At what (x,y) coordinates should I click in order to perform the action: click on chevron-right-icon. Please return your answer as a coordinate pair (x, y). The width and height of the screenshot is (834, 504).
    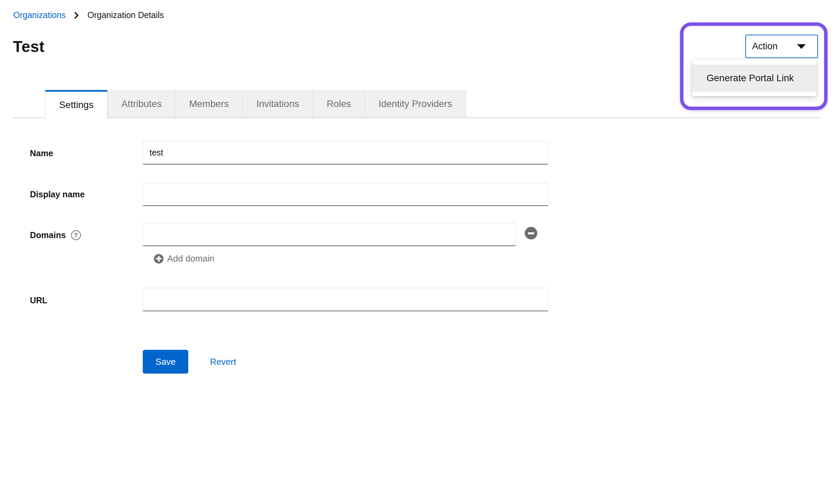
    Looking at the image, I should click on (76, 15).